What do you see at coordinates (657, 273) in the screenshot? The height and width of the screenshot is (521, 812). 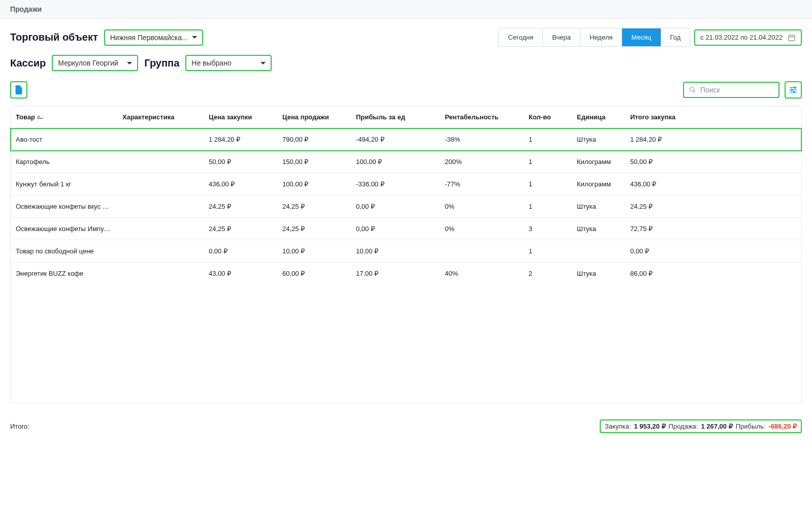 I see `cell: 86,00 ₽` at bounding box center [657, 273].